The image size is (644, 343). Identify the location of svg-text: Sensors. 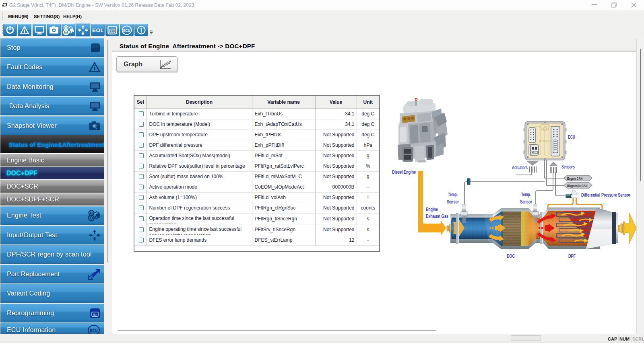
(568, 167).